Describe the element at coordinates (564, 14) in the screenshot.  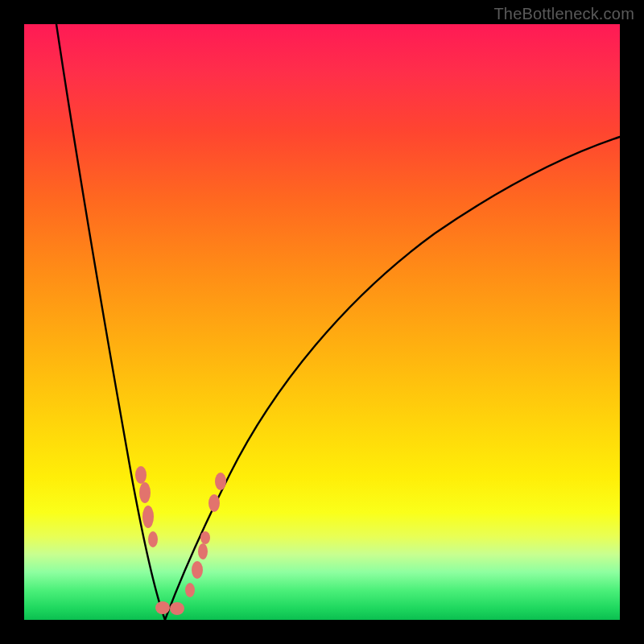
I see `watermark-text: TheBottleneck.com` at that location.